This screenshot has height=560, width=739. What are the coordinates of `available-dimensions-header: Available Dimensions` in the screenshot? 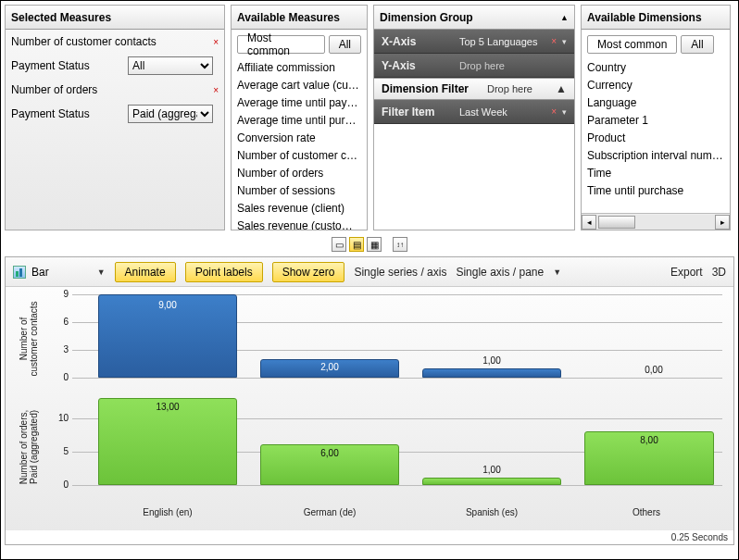 It's located at (656, 18).